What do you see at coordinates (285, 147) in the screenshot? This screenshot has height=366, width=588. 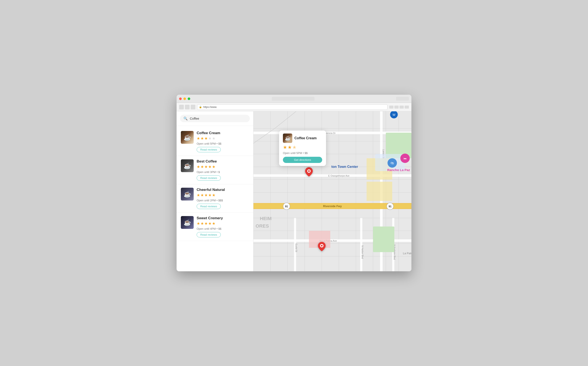 I see `popup-star-1: ★` at bounding box center [285, 147].